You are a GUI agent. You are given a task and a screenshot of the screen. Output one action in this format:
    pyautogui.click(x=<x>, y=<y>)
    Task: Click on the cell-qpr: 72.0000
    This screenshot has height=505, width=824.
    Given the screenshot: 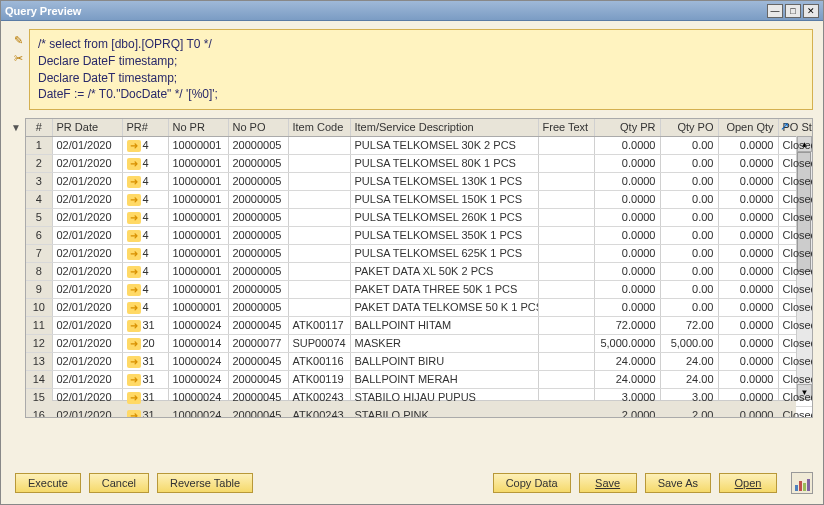 What is the action you would take?
    pyautogui.click(x=627, y=325)
    